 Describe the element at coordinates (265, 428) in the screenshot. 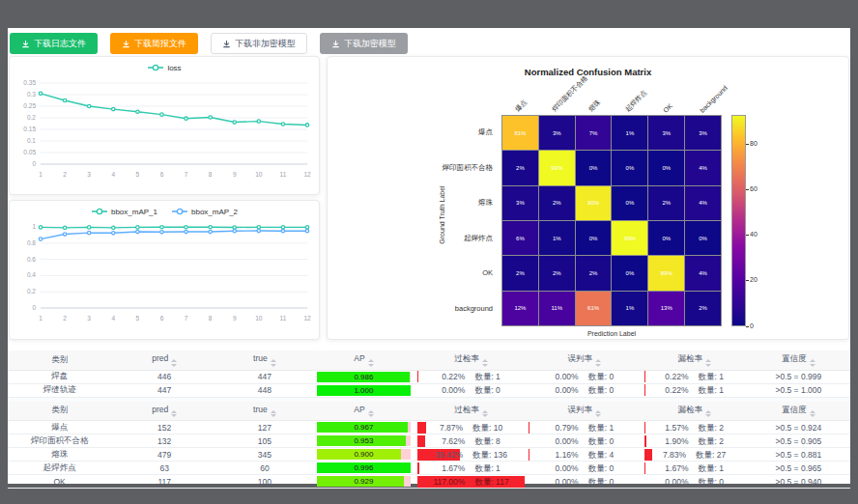

I see `cell-true: 127` at that location.